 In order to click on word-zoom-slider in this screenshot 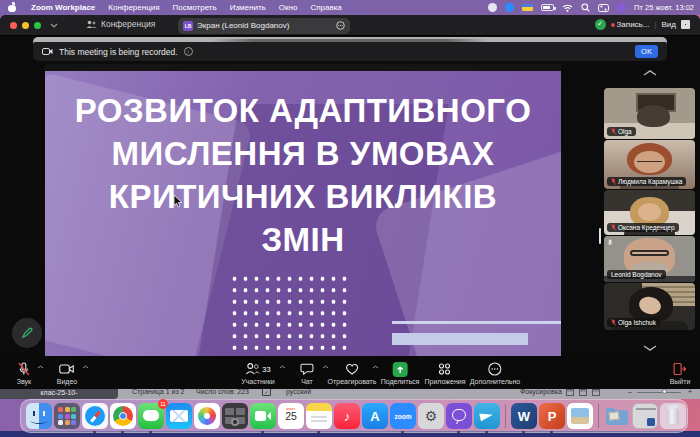, I will do `click(659, 393)`.